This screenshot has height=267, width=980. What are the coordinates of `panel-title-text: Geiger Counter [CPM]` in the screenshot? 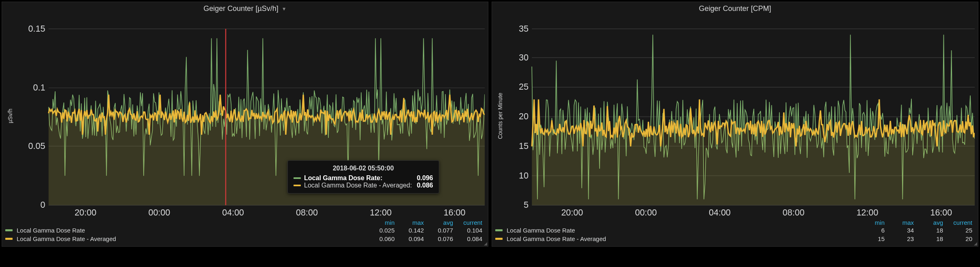 It's located at (735, 9).